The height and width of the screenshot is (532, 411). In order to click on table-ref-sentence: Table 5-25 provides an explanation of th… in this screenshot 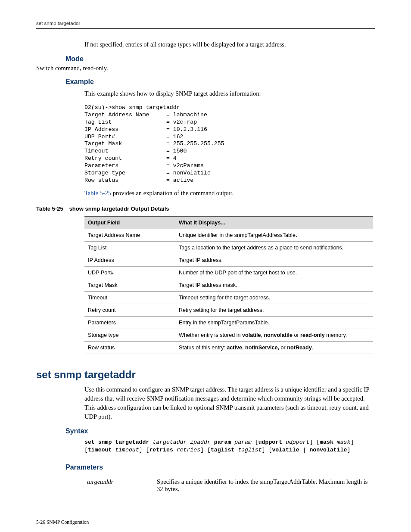, I will do `click(230, 193)`.